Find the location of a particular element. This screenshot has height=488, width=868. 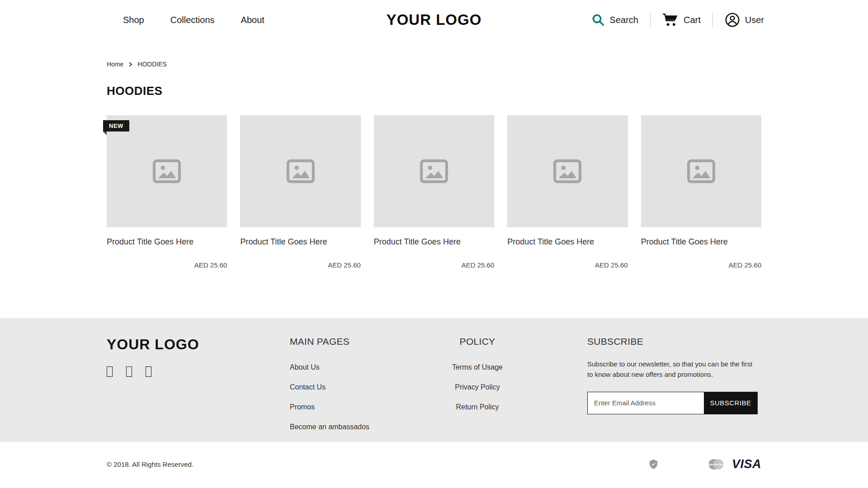

footer-link-about-us: About Us is located at coordinates (350, 367).